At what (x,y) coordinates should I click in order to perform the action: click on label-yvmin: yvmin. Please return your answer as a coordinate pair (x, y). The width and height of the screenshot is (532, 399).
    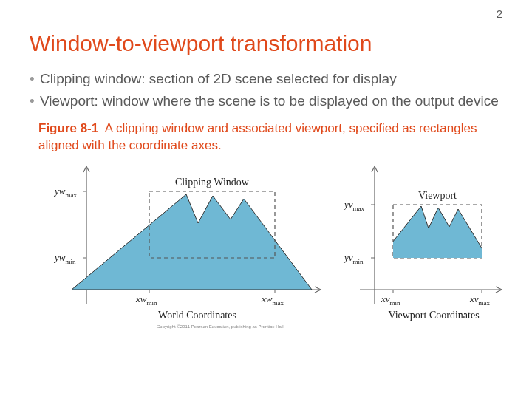
    Looking at the image, I should click on (353, 259).